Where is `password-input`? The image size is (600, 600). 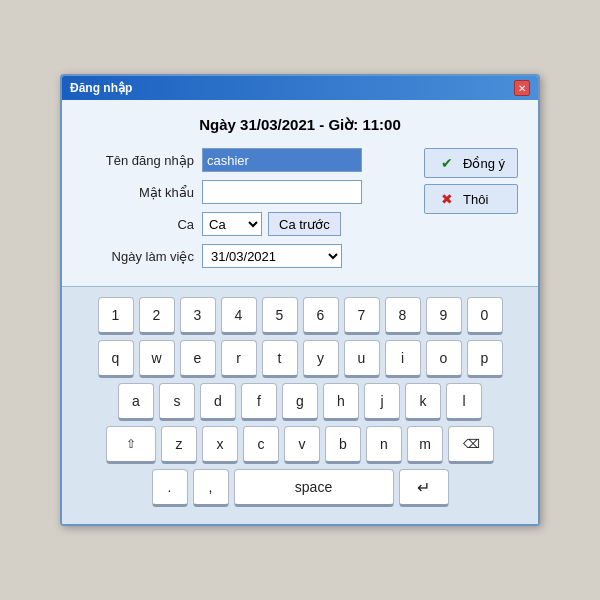 password-input is located at coordinates (282, 192).